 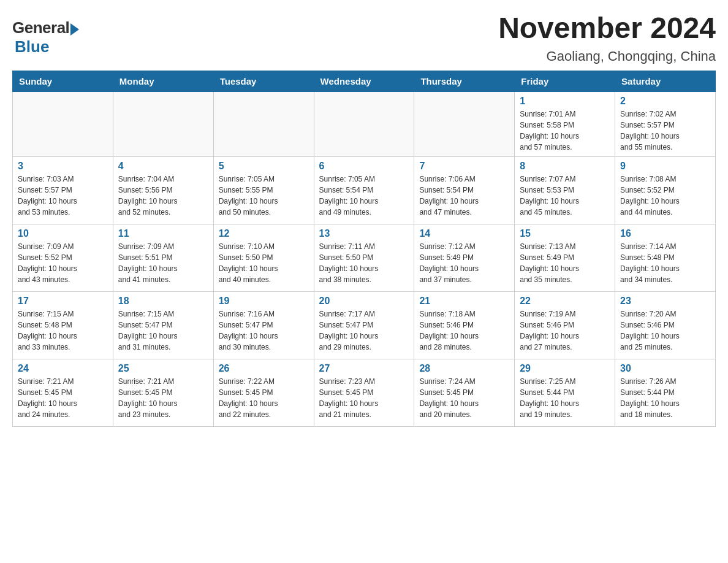 What do you see at coordinates (565, 263) in the screenshot?
I see `day-info: Sunrise: 7:13 AM Sunset: 5:49 PM Dayligh…` at bounding box center [565, 263].